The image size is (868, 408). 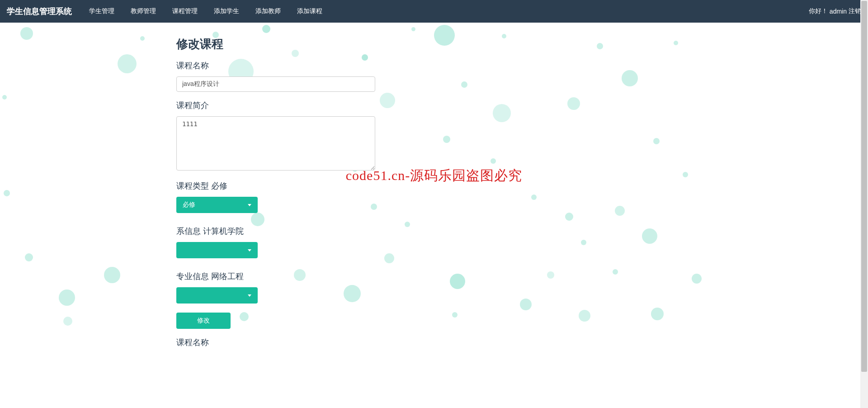 I want to click on major-dropdown, so click(x=217, y=295).